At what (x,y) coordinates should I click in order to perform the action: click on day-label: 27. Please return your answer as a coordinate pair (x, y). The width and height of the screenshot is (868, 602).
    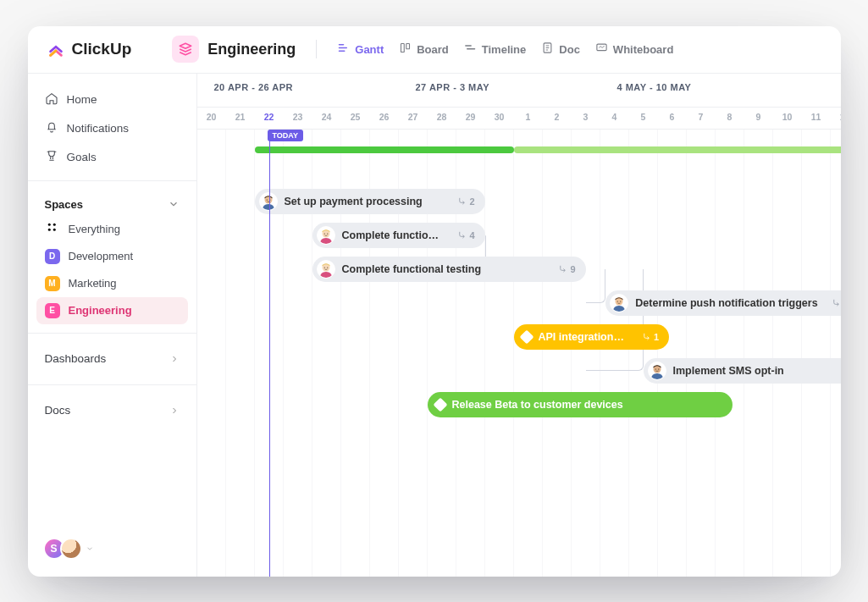
    Looking at the image, I should click on (413, 117).